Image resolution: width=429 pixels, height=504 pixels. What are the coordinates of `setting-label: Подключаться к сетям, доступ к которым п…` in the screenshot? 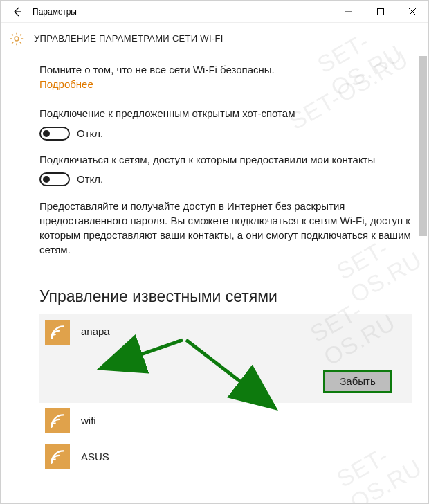 It's located at (226, 160).